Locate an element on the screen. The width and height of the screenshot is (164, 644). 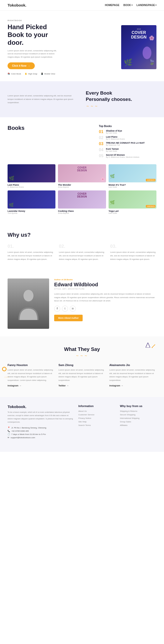
testimonial-3-name: Akainamoto Jio is located at coordinates (133, 365).